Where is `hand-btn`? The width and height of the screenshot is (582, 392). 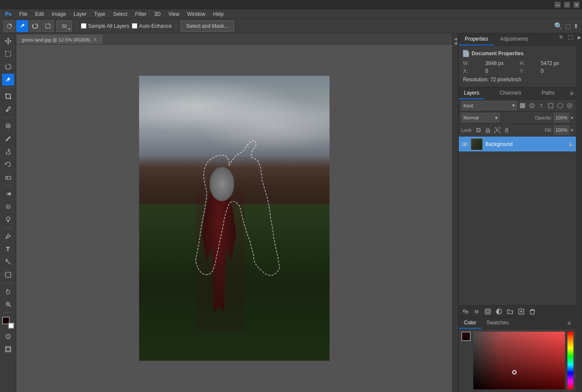
hand-btn is located at coordinates (8, 291).